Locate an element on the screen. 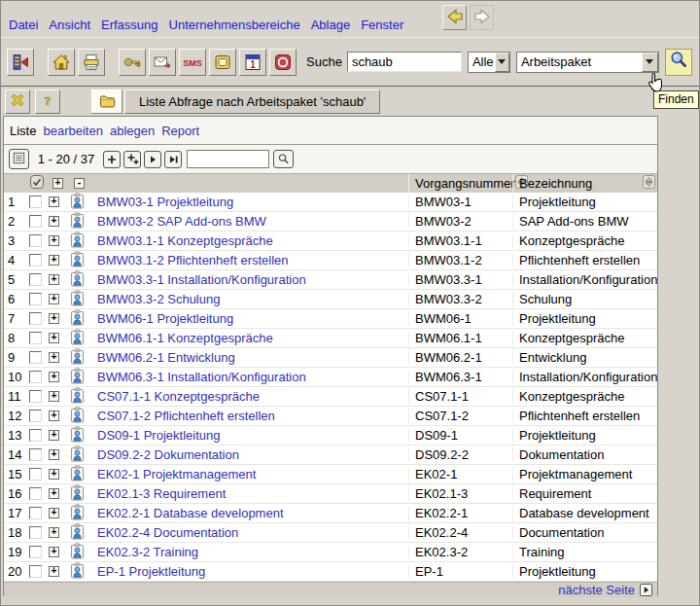 This screenshot has height=606, width=700. toolbar-key-button is located at coordinates (132, 62).